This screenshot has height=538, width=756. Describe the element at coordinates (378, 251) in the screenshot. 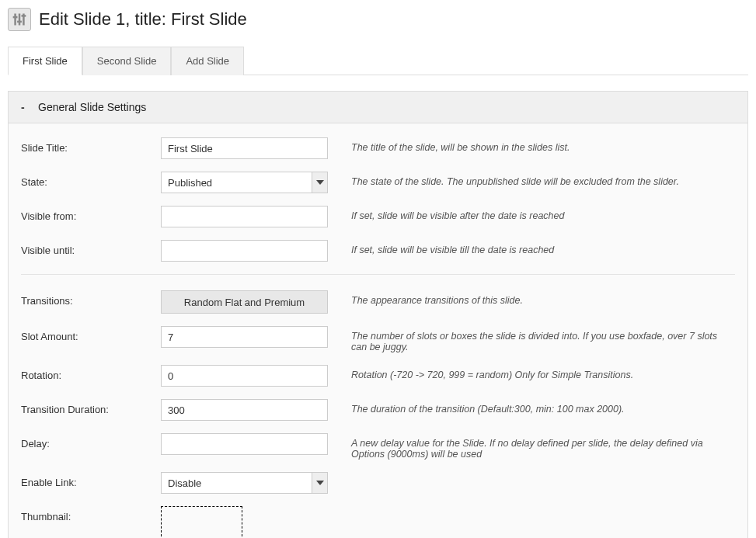

I see `row-visible-until: Visible until: If set, slide will be vis…` at that location.